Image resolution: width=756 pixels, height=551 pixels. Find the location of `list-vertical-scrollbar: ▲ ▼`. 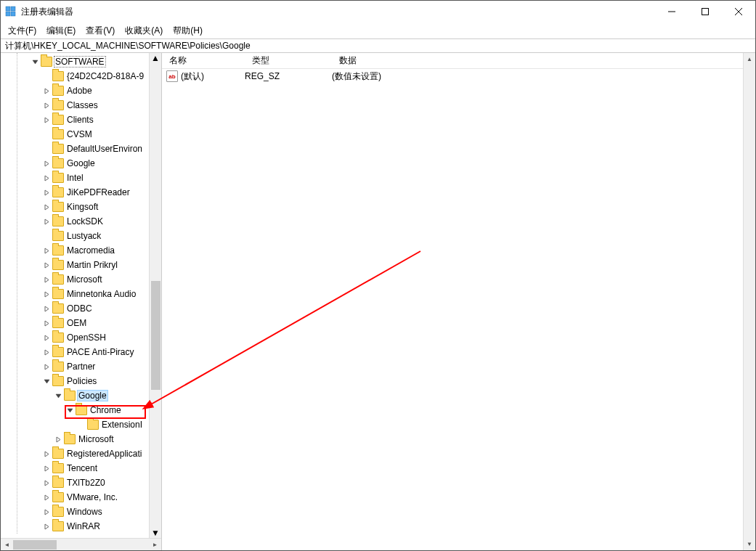

list-vertical-scrollbar: ▲ ▼ is located at coordinates (749, 302).